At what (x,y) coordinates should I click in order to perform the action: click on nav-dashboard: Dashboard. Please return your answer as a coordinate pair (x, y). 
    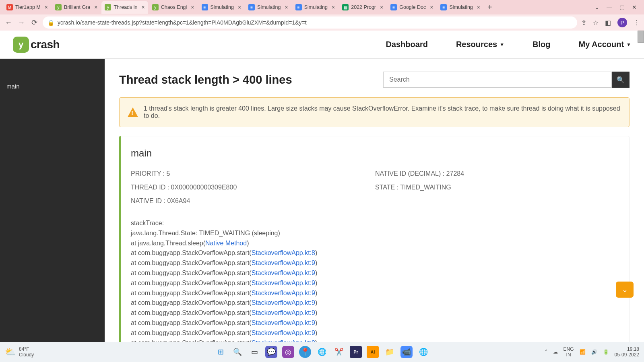
    Looking at the image, I should click on (407, 44).